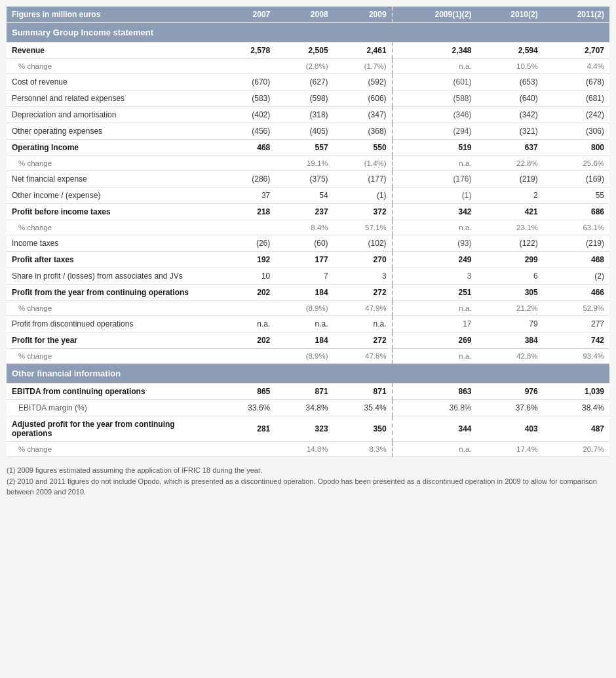  Describe the element at coordinates (308, 244) in the screenshot. I see `table-row: Income taxes(26)(60)(102)(93)(122)(219)` at that location.